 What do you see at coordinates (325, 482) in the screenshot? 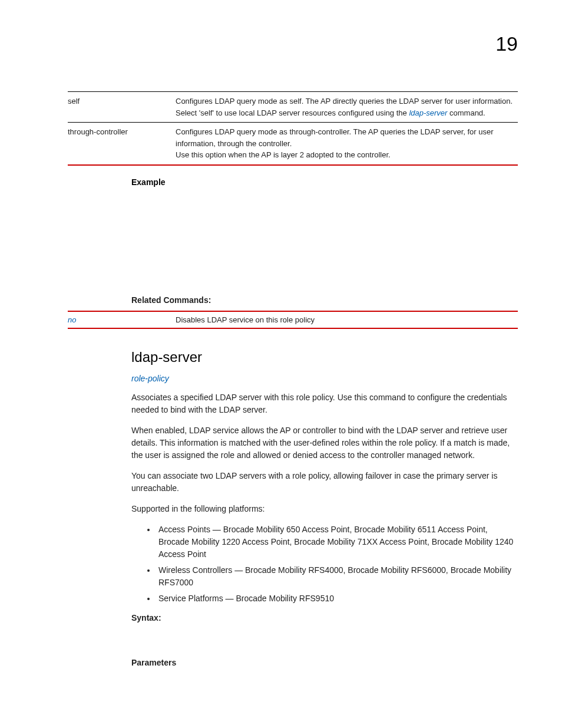
I see `body-paragraph: You can associate two LDAP servers with …` at bounding box center [325, 482].